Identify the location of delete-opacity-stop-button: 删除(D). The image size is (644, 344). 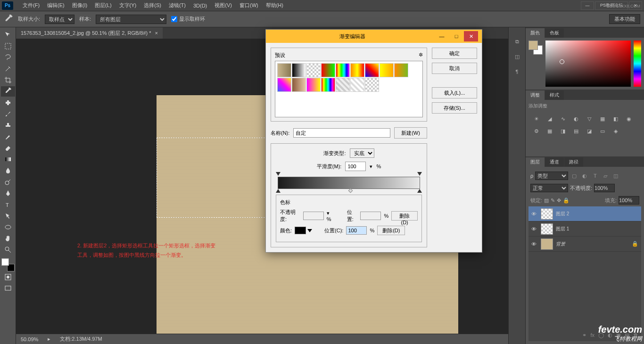
(405, 216).